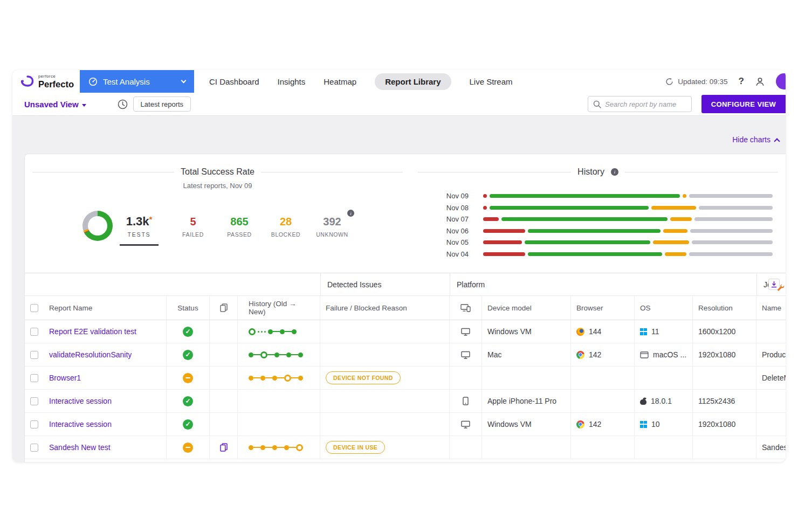 The width and height of the screenshot is (798, 532). I want to click on job-name-cell: Producti..., so click(771, 355).